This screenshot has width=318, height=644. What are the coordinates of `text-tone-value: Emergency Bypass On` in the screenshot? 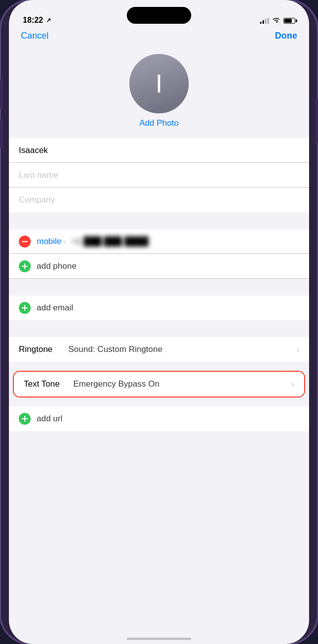 It's located at (180, 384).